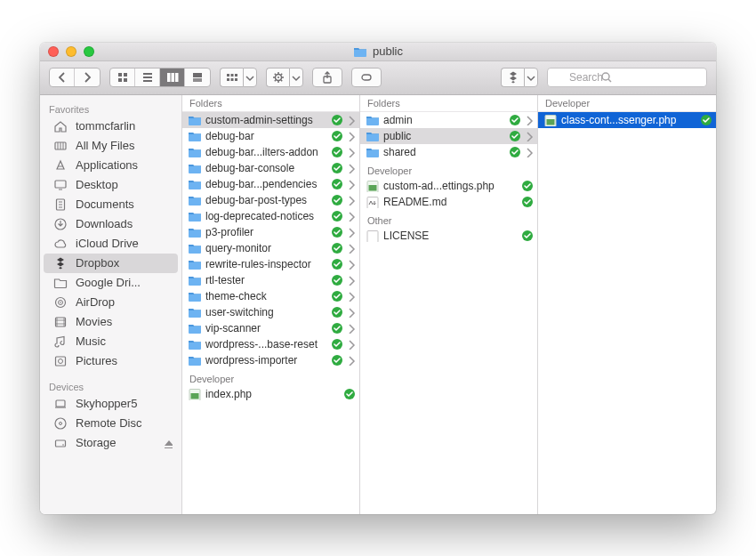 This screenshot has width=756, height=556. What do you see at coordinates (627, 120) in the screenshot?
I see `file-row: class-cont...ssenger.php` at bounding box center [627, 120].